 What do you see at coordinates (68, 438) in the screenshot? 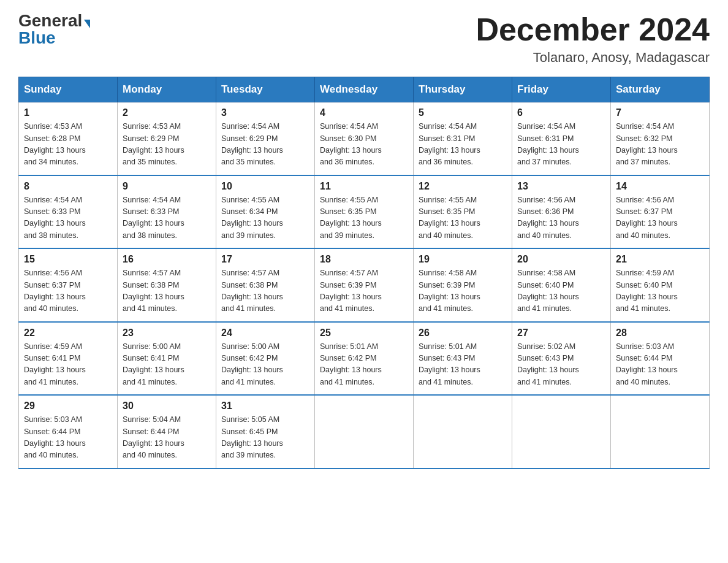
I see `day-info: Sunrise: 5:03 AMSunset: 6:44 PMDaylight:…` at bounding box center [68, 438].